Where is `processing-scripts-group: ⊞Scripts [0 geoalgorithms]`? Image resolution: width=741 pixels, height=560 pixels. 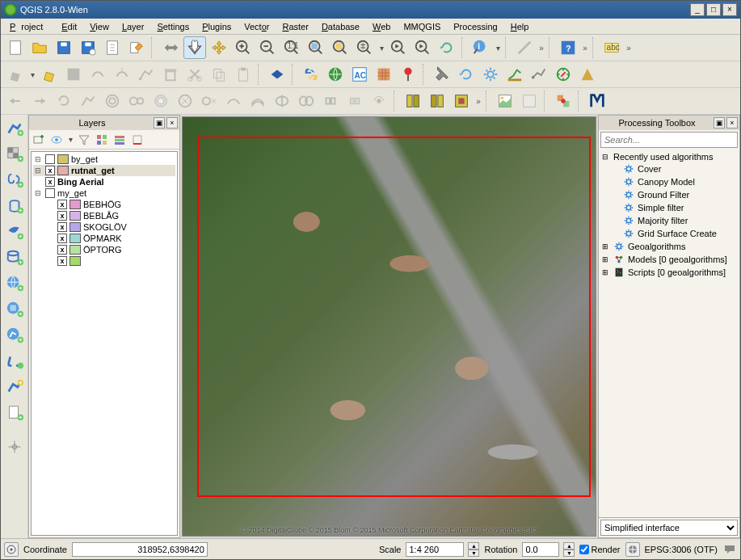
processing-scripts-group: ⊞Scripts [0 geoalgorithms] is located at coordinates (669, 272).